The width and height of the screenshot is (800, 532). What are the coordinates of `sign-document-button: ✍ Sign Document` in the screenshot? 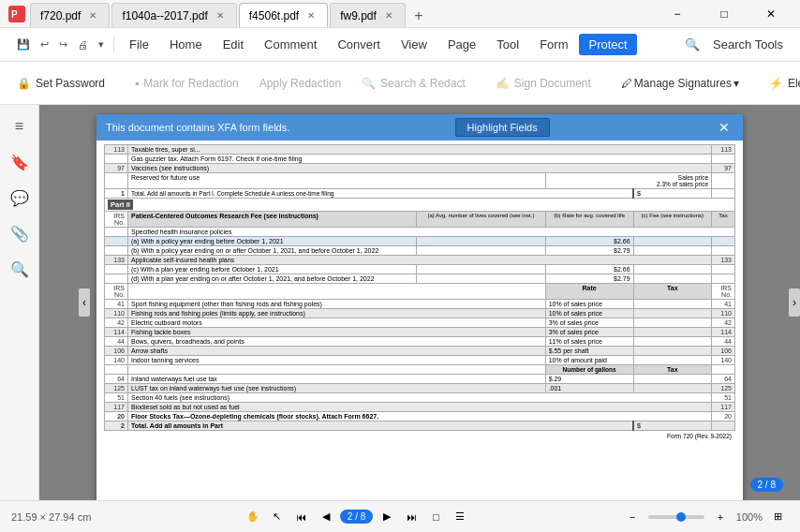 It's located at (543, 83).